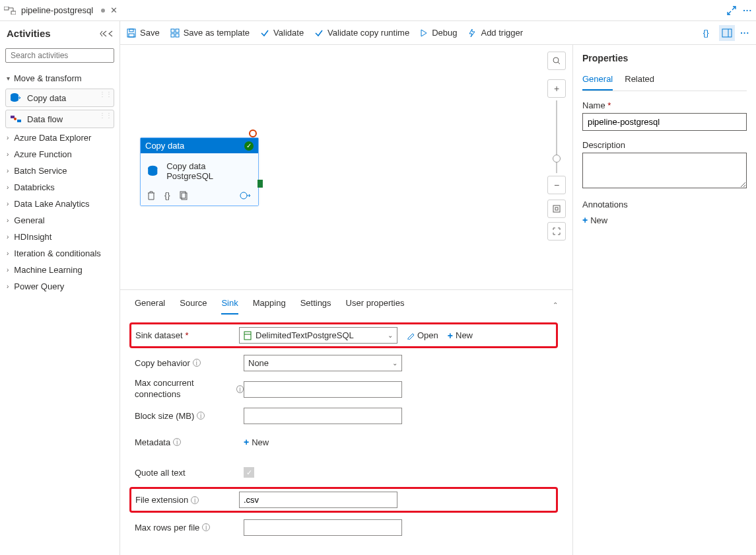 The height and width of the screenshot is (555, 756). Describe the element at coordinates (59, 56) in the screenshot. I see `search-activities-input` at that location.